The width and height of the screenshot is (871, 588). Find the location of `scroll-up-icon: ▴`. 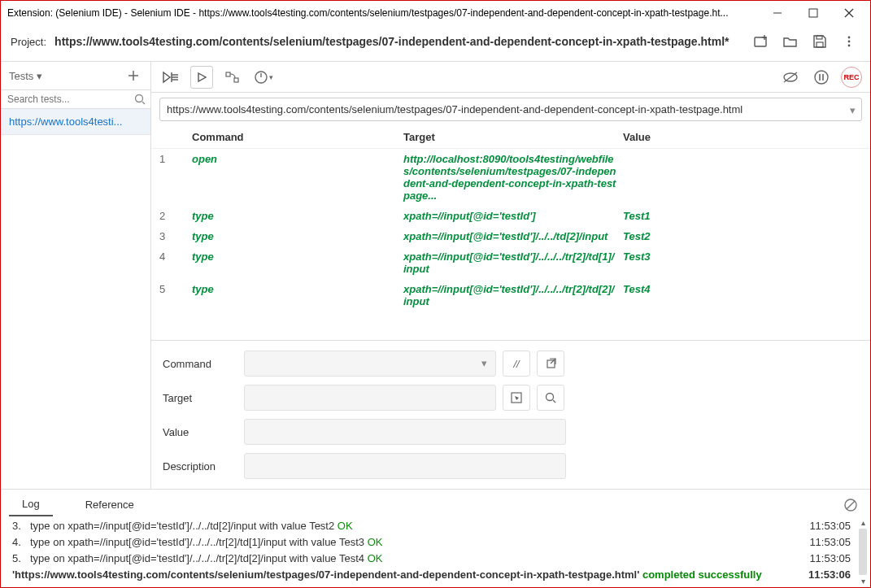

scroll-up-icon: ▴ is located at coordinates (864, 522).